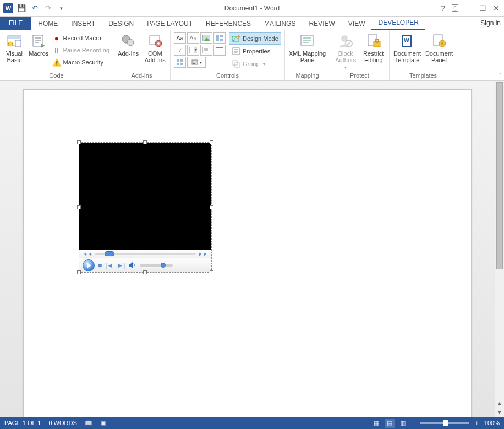 This screenshot has height=429, width=504. I want to click on scroll-down-icon: ▼, so click(500, 412).